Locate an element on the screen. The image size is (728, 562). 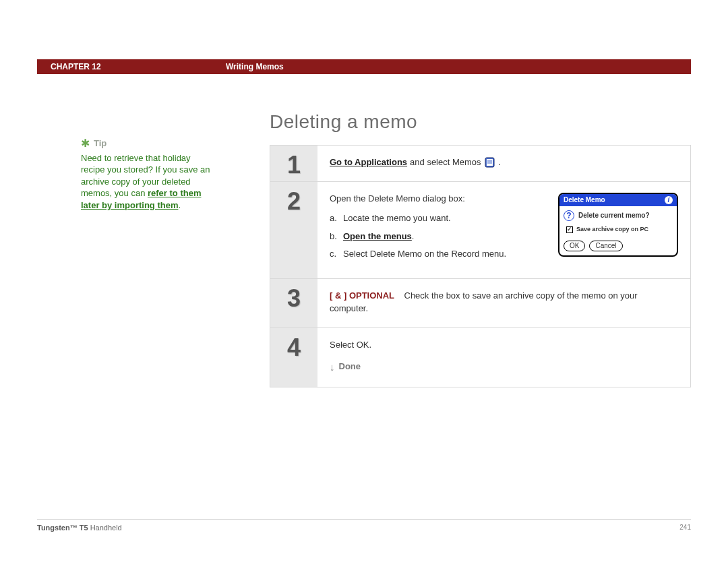
substep-b-label: b. is located at coordinates (334, 237).